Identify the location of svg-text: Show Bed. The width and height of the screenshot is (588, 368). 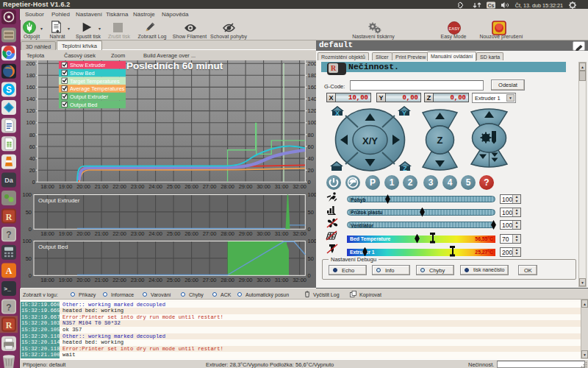
(82, 74).